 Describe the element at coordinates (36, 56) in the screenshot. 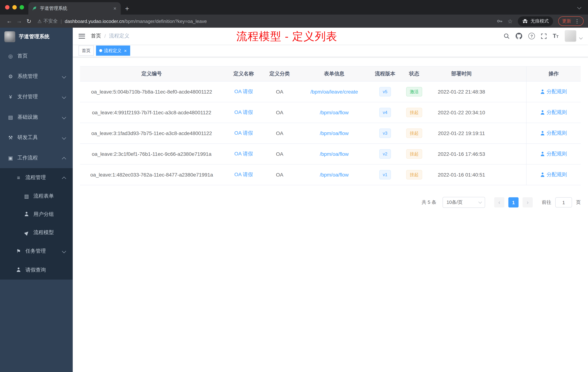

I see `sidebar-item-home: ◎ 首页` at that location.